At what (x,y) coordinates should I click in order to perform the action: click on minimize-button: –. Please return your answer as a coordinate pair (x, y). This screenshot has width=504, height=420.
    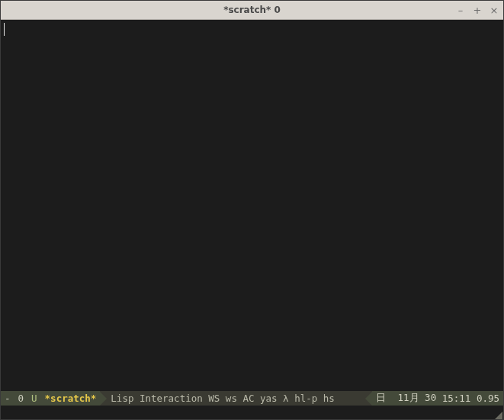
    Looking at the image, I should click on (461, 10).